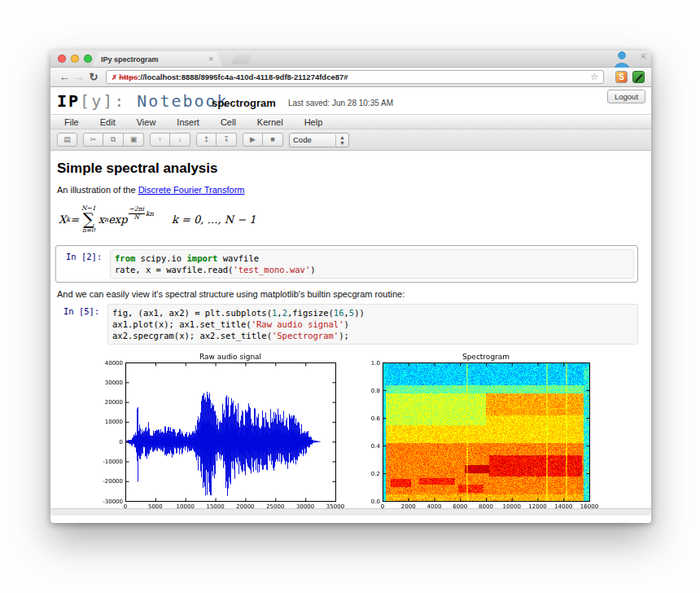 This screenshot has height=593, width=700. What do you see at coordinates (226, 140) in the screenshot?
I see `insert-below-button: ↧` at bounding box center [226, 140].